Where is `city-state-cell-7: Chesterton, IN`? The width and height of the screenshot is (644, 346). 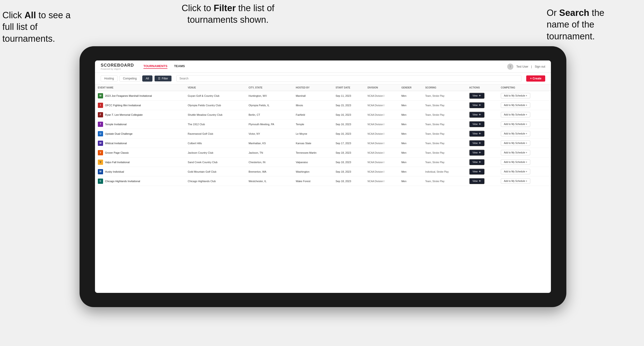
city-state-cell-7: Chesterton, IN is located at coordinates (270, 162).